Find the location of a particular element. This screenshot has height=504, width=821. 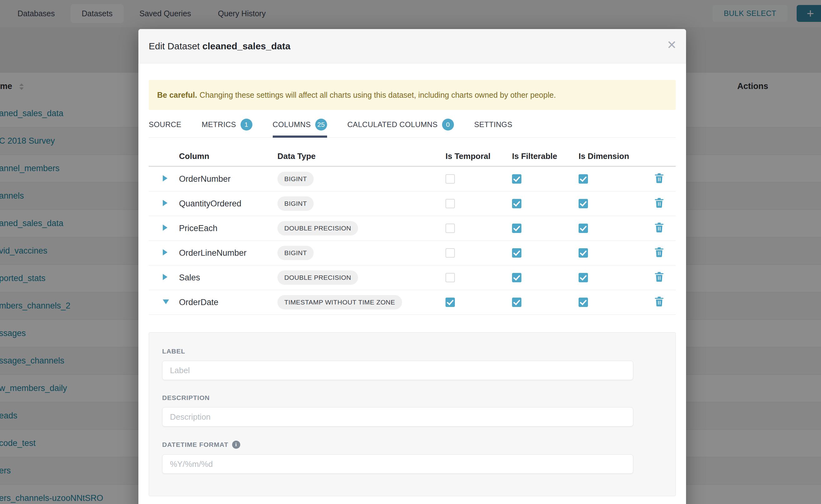

tab-count-badge: 1 is located at coordinates (246, 125).